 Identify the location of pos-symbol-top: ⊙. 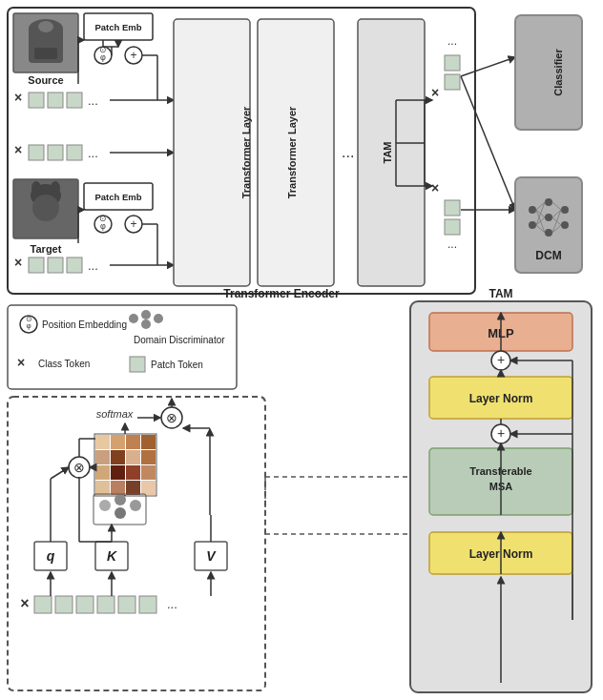
(103, 50).